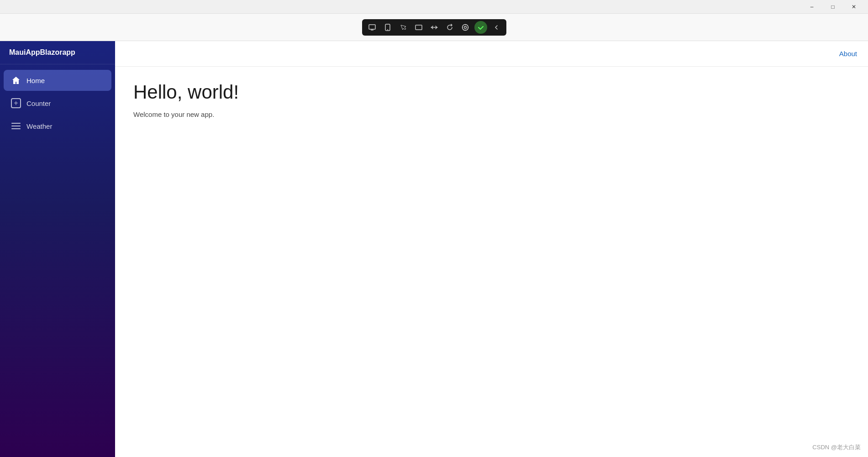 This screenshot has height=457, width=868. What do you see at coordinates (16, 126) in the screenshot?
I see `hamburger-icon` at bounding box center [16, 126].